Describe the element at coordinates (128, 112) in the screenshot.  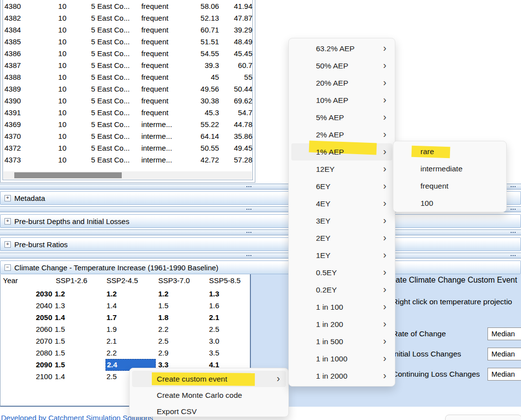
I see `table-row: 4391105 East Co...frequent45.354.7` at that location.